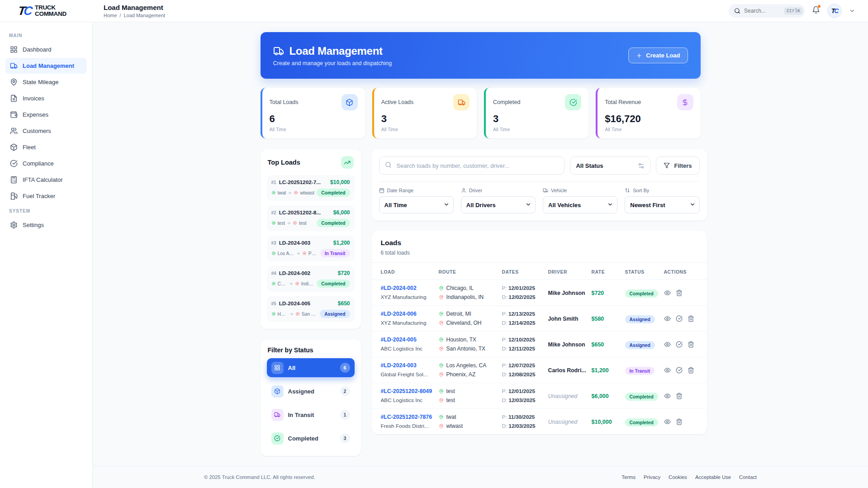 This screenshot has height=488, width=868. I want to click on global-search-input, so click(762, 11).